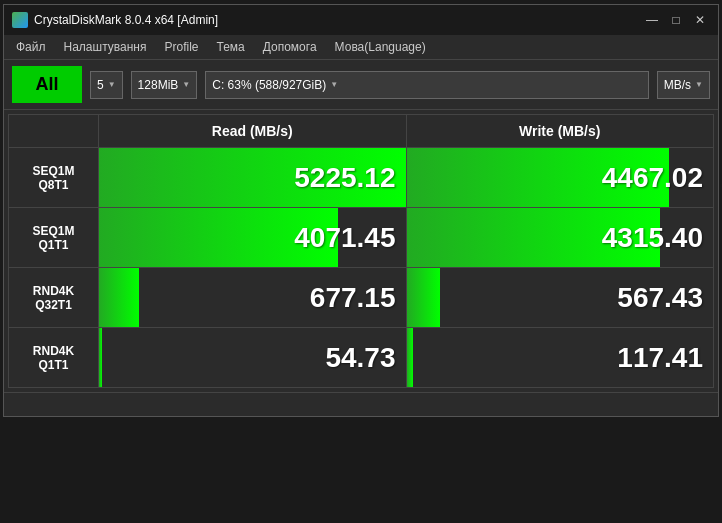  I want to click on write-value-1: 4315.40, so click(560, 238).